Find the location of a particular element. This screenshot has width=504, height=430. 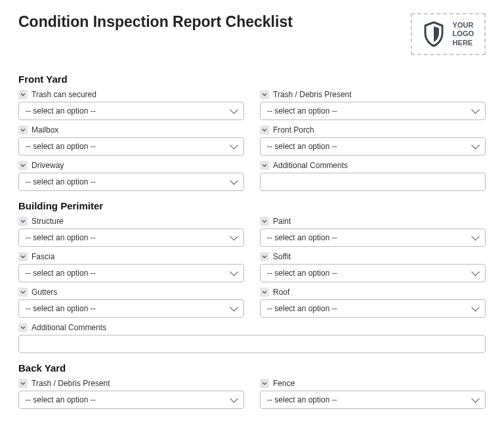

select-soffit: -- select an option -- is located at coordinates (373, 273).